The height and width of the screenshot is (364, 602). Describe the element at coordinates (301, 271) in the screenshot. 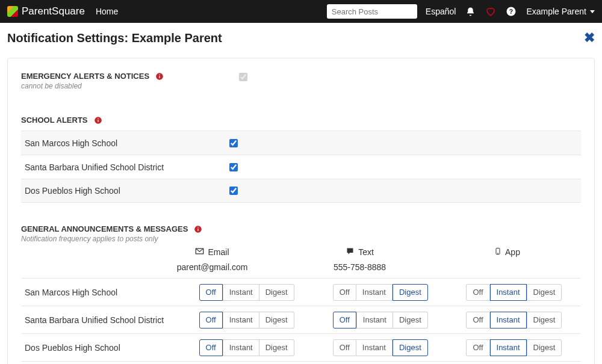

I see `contact-row: parent@gmail.com555-758-8888` at that location.